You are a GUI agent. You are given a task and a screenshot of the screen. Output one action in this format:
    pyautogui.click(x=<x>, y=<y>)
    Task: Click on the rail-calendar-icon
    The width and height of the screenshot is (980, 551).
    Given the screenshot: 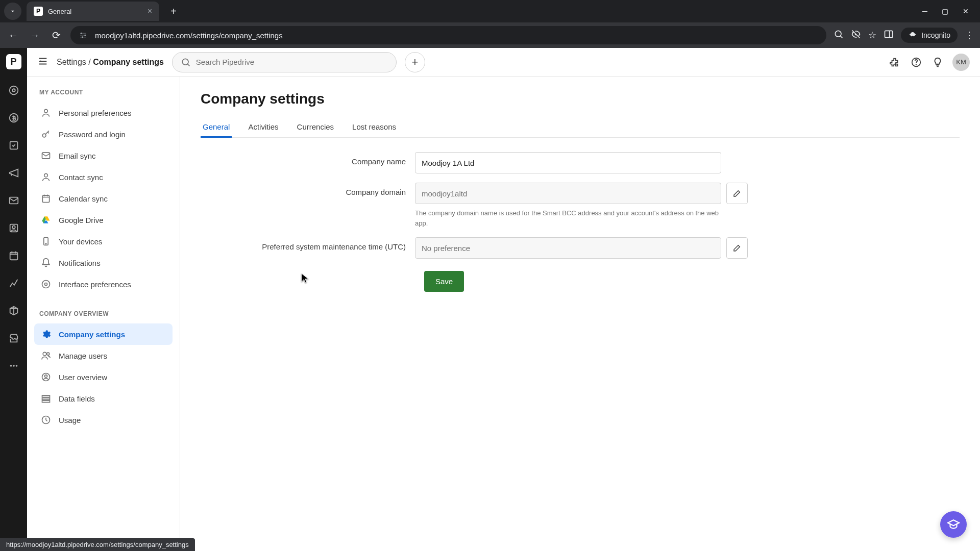 What is the action you would take?
    pyautogui.click(x=14, y=256)
    